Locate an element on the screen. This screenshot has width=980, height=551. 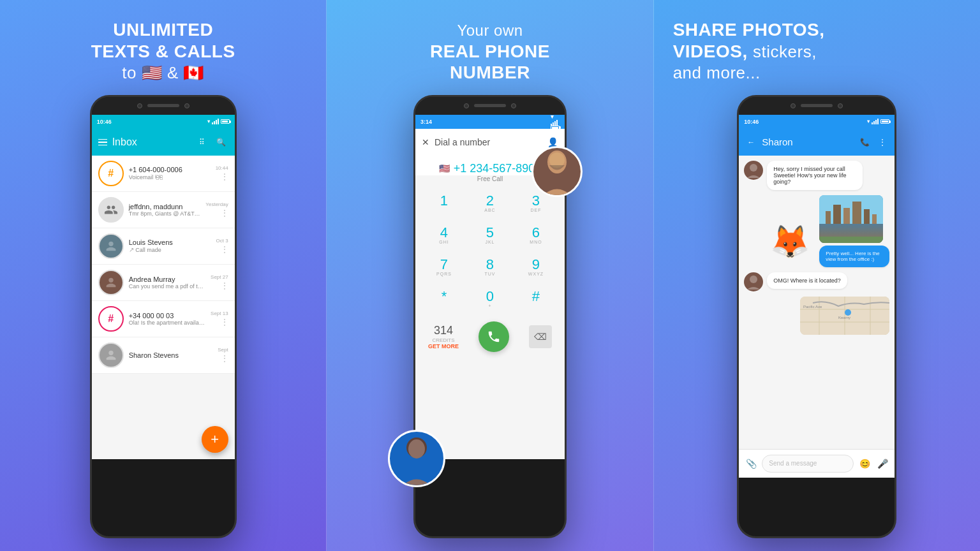
speaker is located at coordinates (163, 106).